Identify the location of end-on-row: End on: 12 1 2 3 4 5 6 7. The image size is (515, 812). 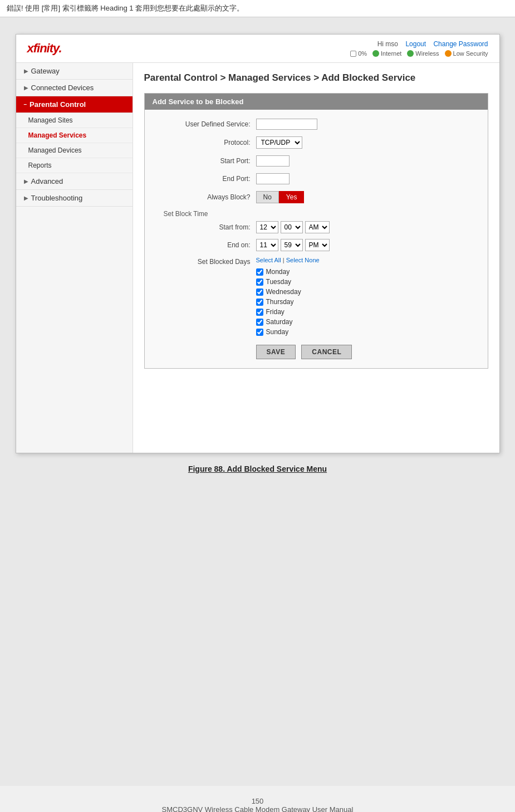
(316, 245).